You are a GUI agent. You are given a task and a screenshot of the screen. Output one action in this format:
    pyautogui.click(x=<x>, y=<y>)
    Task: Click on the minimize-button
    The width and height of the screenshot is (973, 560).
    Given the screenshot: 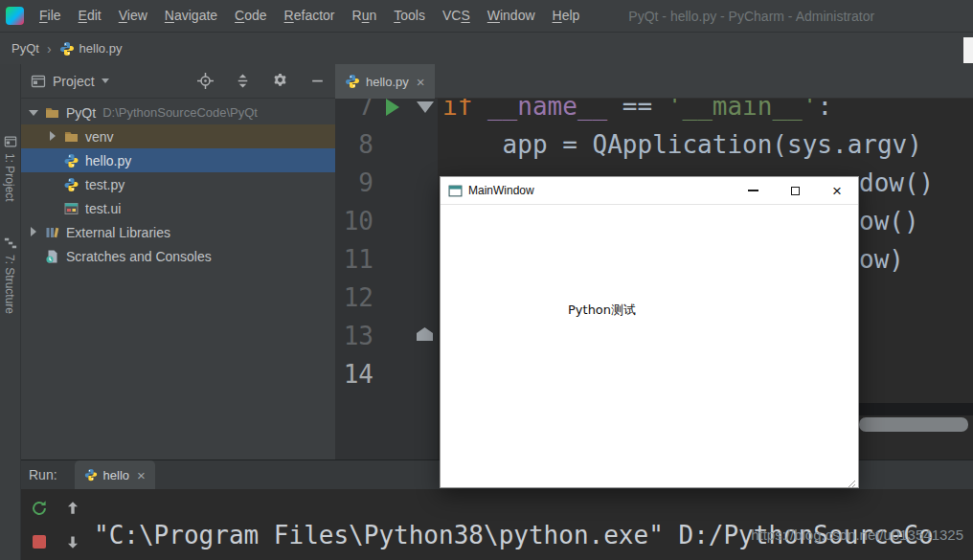 What is the action you would take?
    pyautogui.click(x=753, y=190)
    